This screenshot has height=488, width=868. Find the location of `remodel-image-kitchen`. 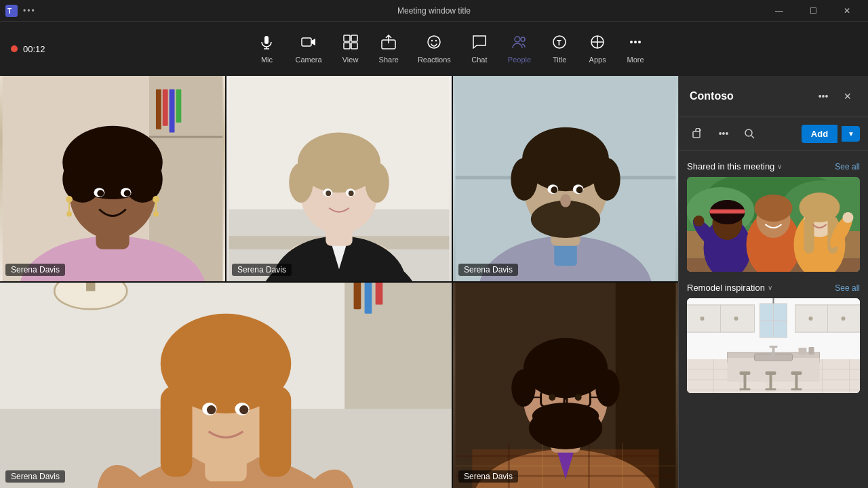

remodel-image-kitchen is located at coordinates (773, 346).